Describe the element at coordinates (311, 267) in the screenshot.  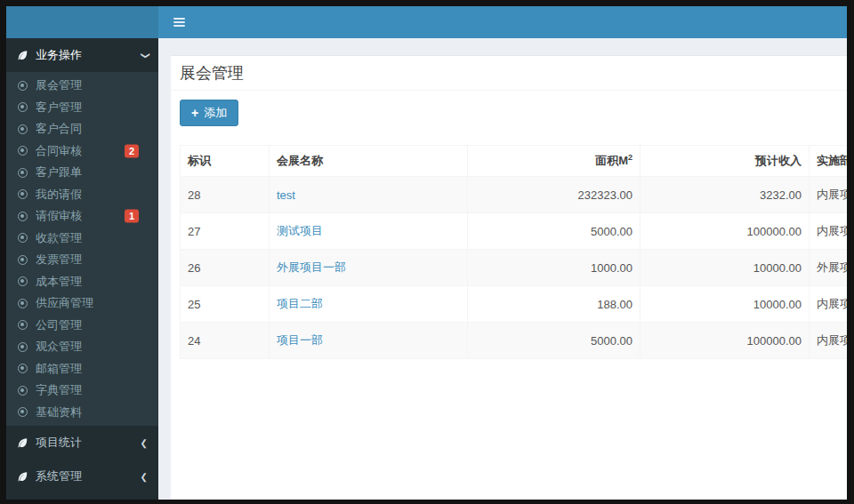
I see `exhibition-name-link: 外展项目一部` at that location.